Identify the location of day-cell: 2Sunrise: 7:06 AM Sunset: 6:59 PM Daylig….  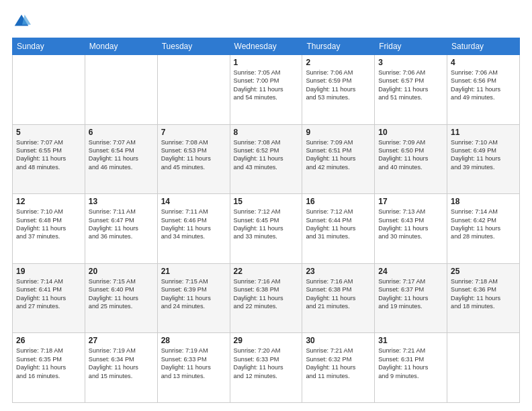
(339, 90).